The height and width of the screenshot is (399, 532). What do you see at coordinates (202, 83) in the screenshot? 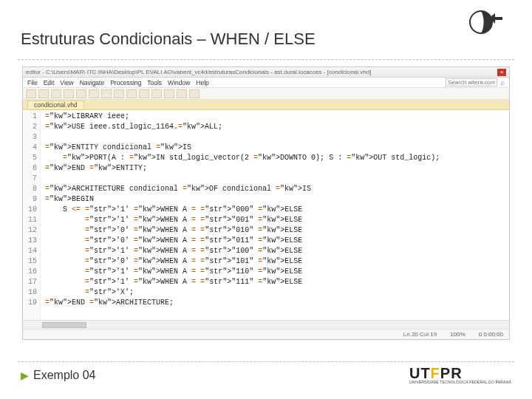
I see `menu-help: Help` at bounding box center [202, 83].